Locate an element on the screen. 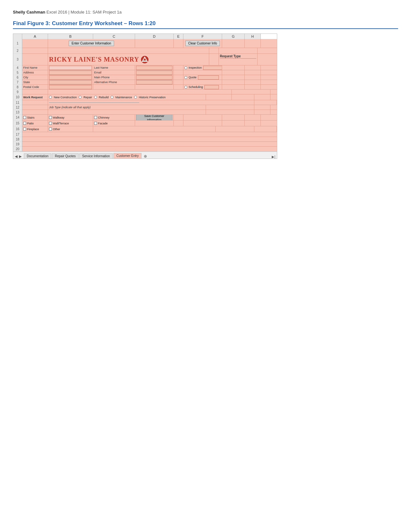 The height and width of the screenshot is (532, 411). rownum-12: 12 is located at coordinates (17, 108).